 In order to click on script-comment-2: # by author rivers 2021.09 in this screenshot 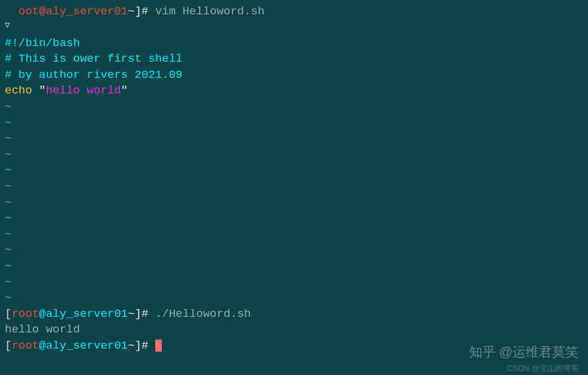, I will do `click(294, 75)`.